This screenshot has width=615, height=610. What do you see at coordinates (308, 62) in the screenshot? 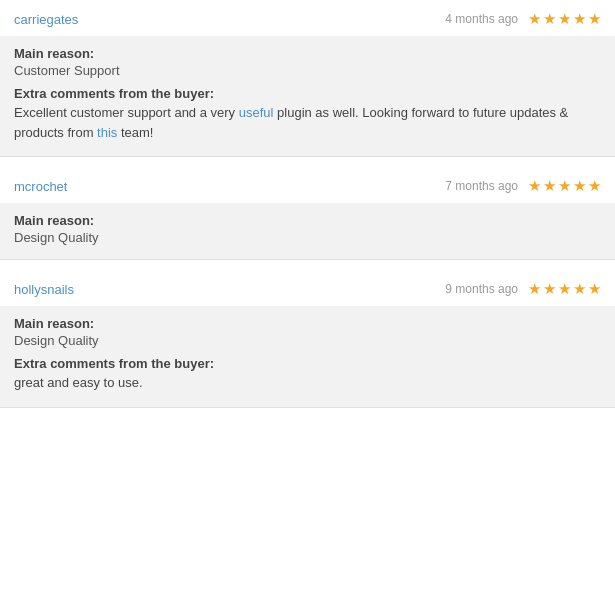
I see `main-reason-section-1: Main reason: Customer Support` at bounding box center [308, 62].